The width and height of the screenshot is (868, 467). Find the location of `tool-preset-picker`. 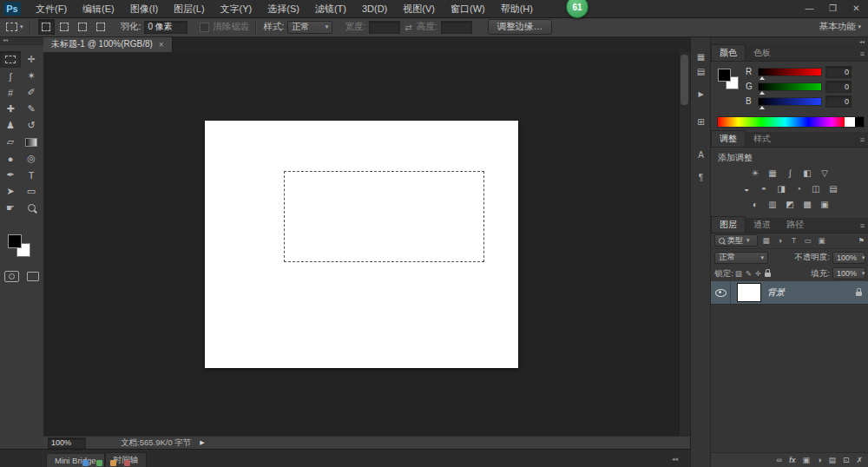

tool-preset-picker is located at coordinates (15, 27).